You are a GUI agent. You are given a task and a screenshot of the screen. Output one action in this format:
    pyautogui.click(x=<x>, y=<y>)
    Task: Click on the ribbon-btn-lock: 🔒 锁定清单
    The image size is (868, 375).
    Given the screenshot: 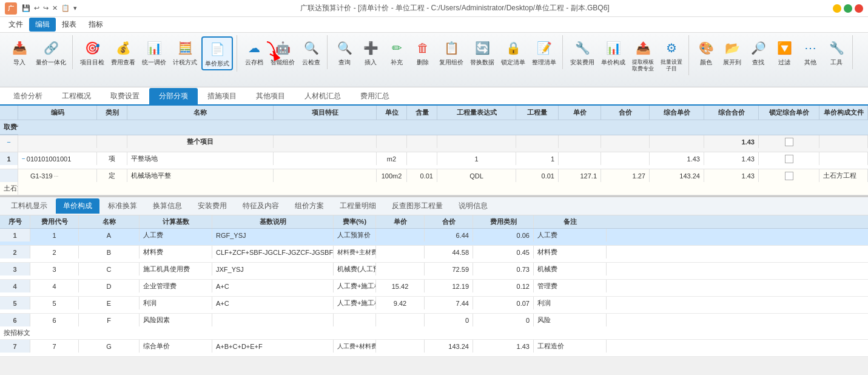 What is the action you would take?
    pyautogui.click(x=513, y=52)
    